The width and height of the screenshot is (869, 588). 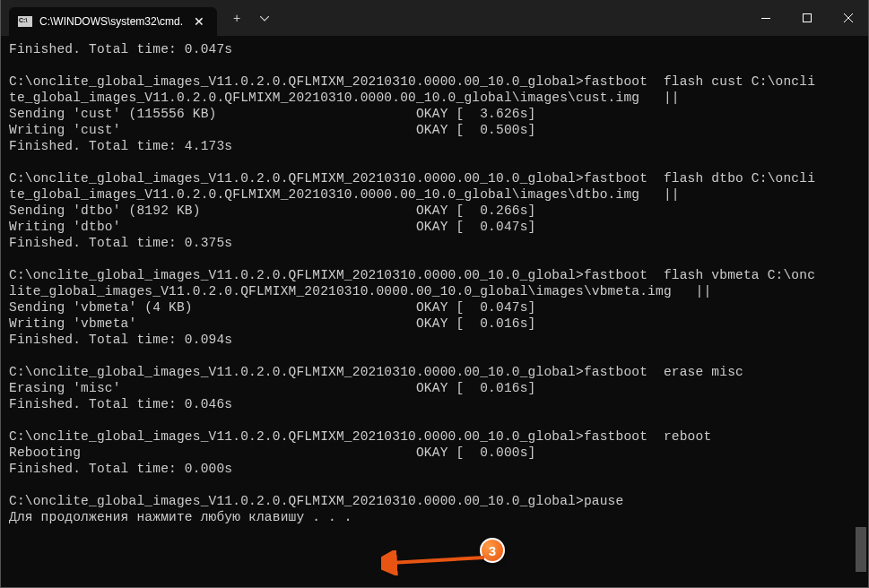 I want to click on close-icon, so click(x=848, y=18).